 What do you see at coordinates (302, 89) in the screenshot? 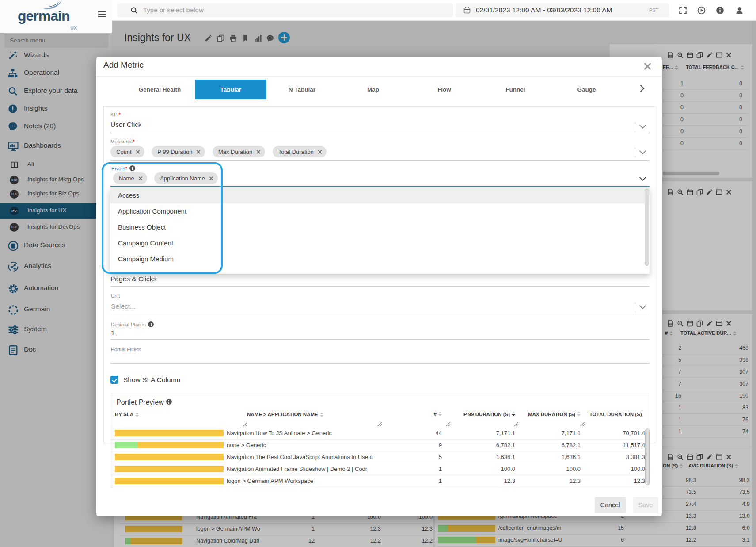
I see `tab-n-tabular: N Tabular` at bounding box center [302, 89].